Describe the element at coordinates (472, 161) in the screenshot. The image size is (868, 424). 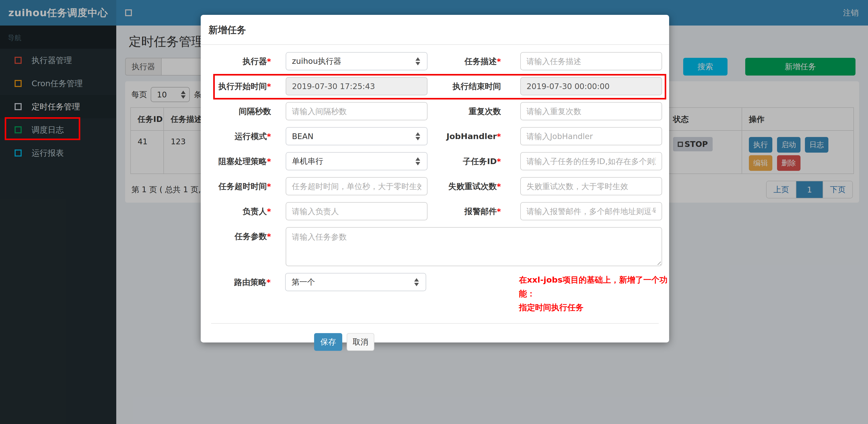
I see `child-task-id-label: 子任务ID*` at that location.